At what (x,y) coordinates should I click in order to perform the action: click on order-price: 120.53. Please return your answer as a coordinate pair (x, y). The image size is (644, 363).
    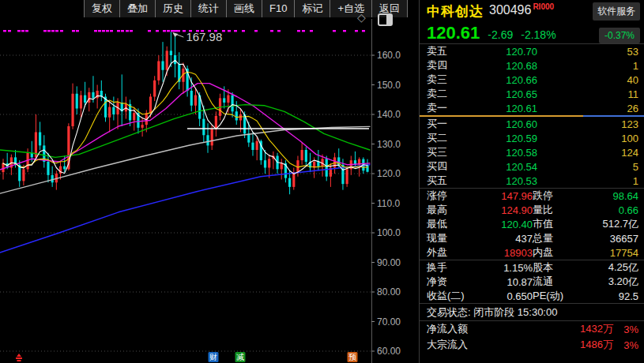
    Looking at the image, I should click on (500, 182).